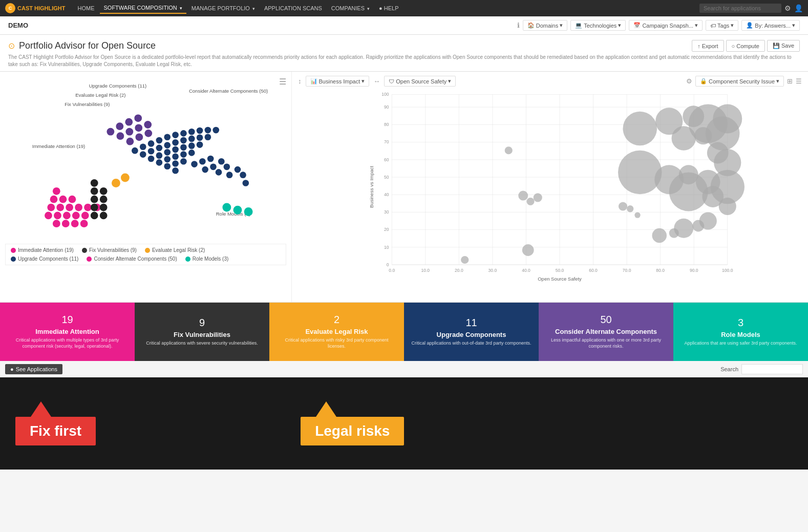 This screenshot has height=532, width=808. I want to click on legend-label-alternate: Consider Alternate Components (50), so click(135, 259).